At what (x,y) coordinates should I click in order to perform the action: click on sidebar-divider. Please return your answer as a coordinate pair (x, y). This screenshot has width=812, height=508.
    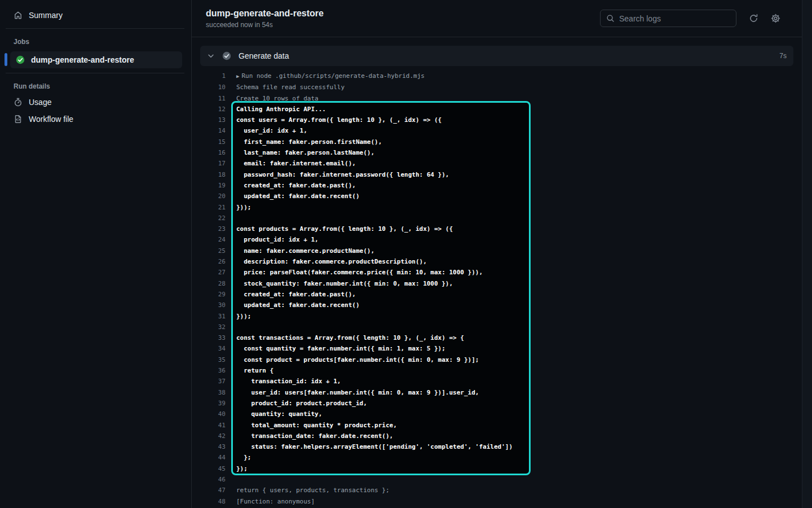
    Looking at the image, I should click on (95, 28).